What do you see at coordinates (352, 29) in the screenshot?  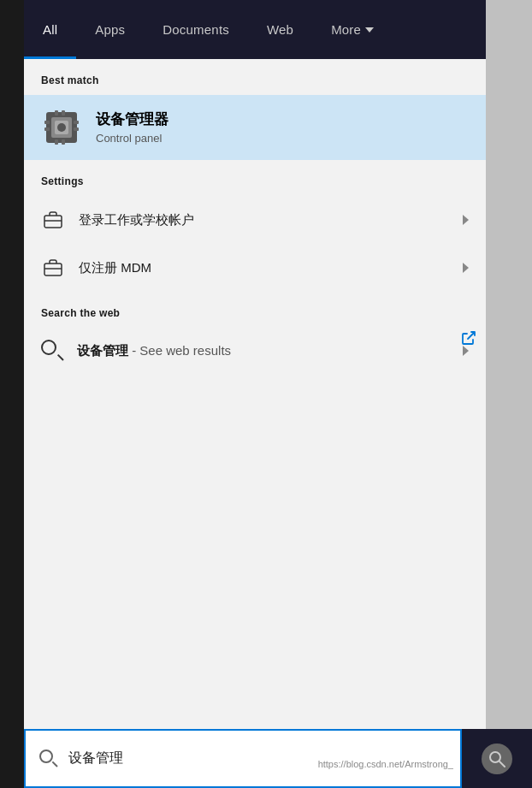 I see `tab-more: More` at bounding box center [352, 29].